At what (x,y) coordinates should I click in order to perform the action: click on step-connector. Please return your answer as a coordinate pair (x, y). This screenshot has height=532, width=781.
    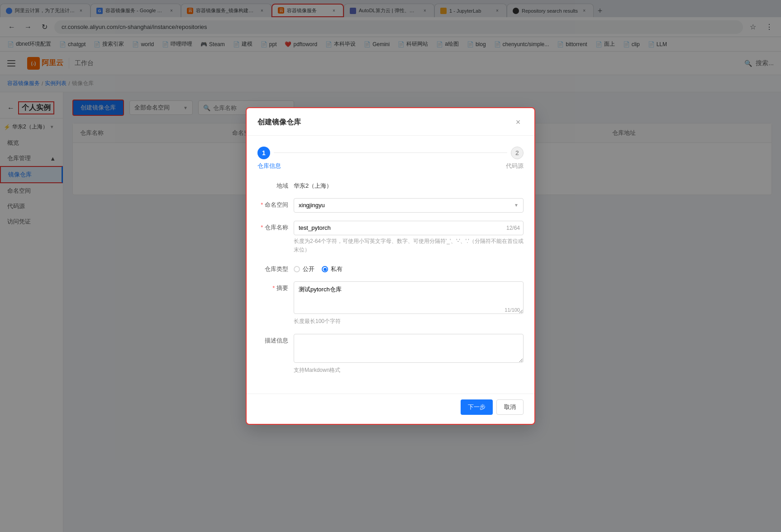
    Looking at the image, I should click on (390, 153).